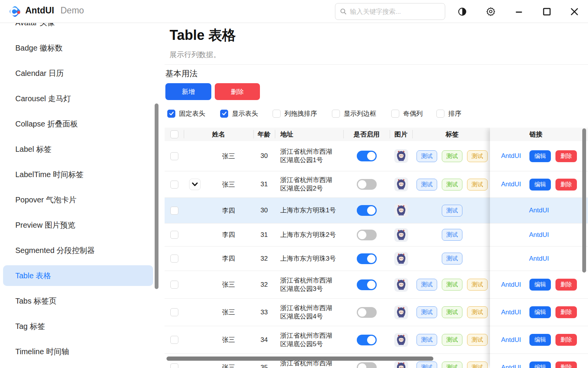 The height and width of the screenshot is (368, 588). Describe the element at coordinates (491, 12) in the screenshot. I see `settings-gear-icon` at that location.